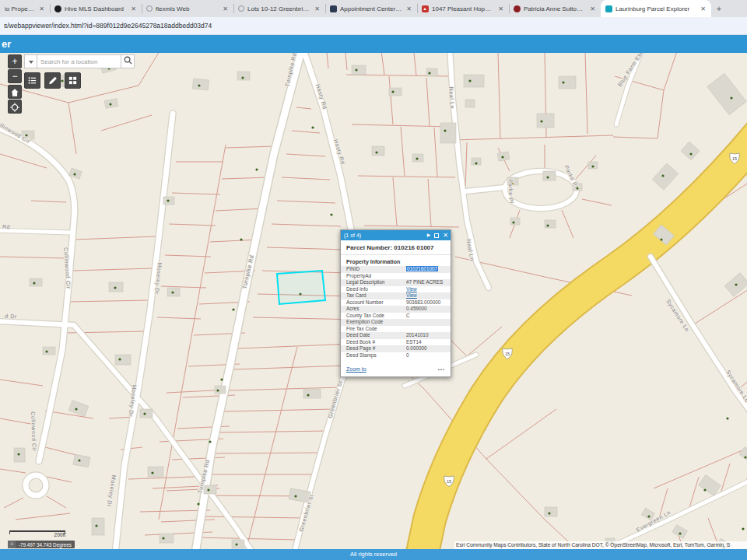 The image size is (747, 560). I want to click on popup-row: Deed Book #EST14, so click(395, 342).